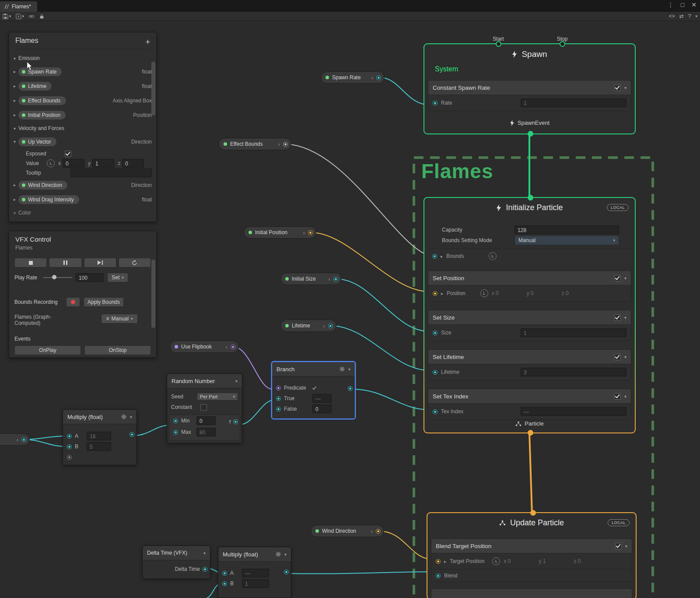  Describe the element at coordinates (255, 144) in the screenshot. I see `param-node-effect-bounds: Effect Bounds‹` at that location.